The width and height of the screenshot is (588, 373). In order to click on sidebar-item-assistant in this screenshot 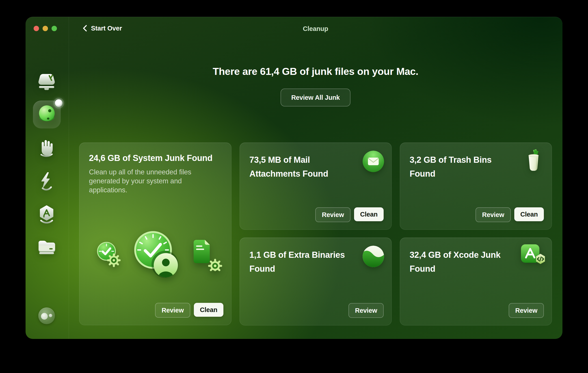, I will do `click(47, 316)`.